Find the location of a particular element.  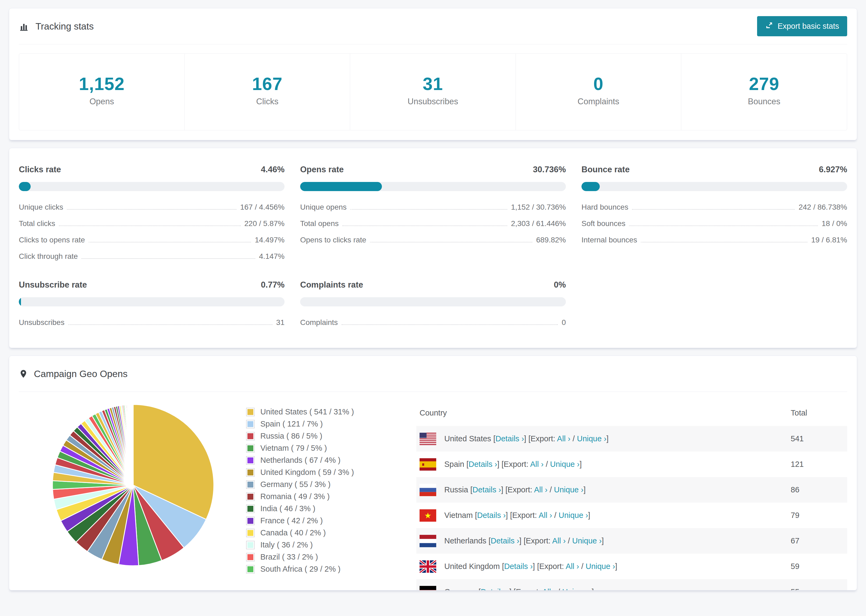

country-links: Russia [Details ›] [Export: All › / Uniq… is located at coordinates (515, 490).